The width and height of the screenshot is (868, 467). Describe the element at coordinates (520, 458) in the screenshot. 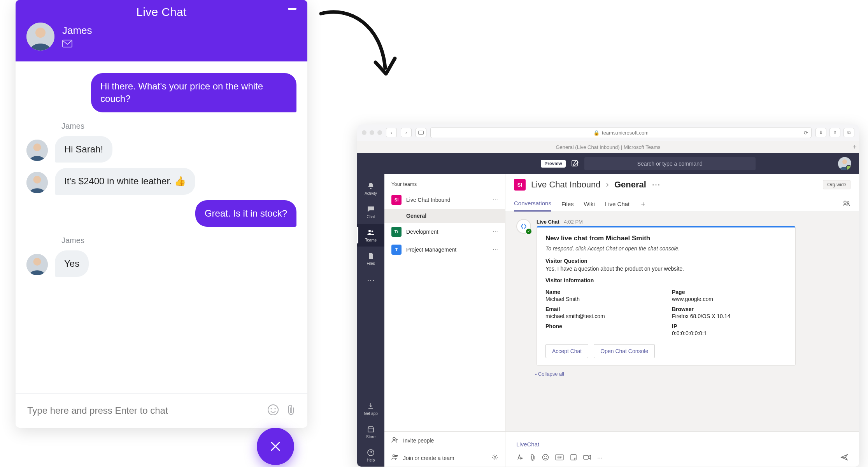

I see `format-icon` at that location.